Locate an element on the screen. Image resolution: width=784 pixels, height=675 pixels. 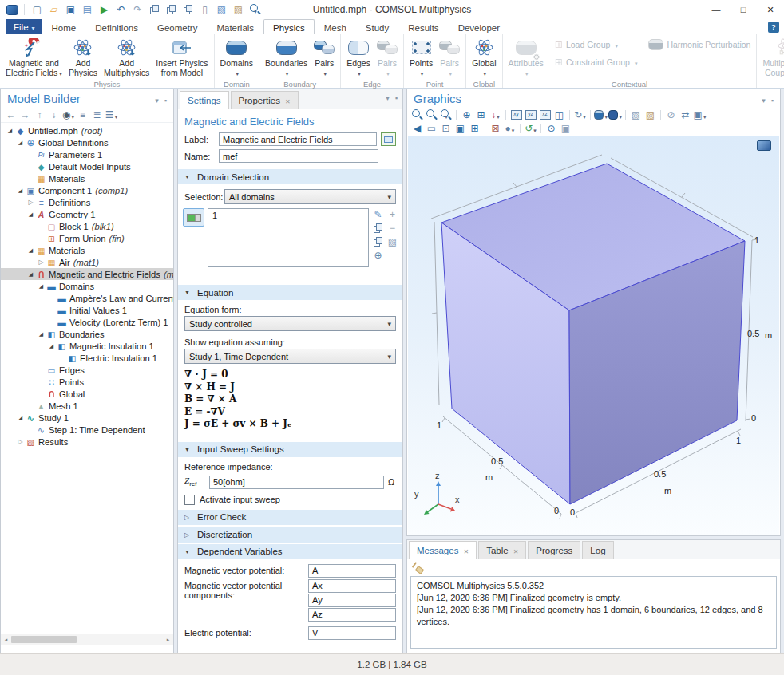
lock-view-icon: ▣ is located at coordinates (565, 128).